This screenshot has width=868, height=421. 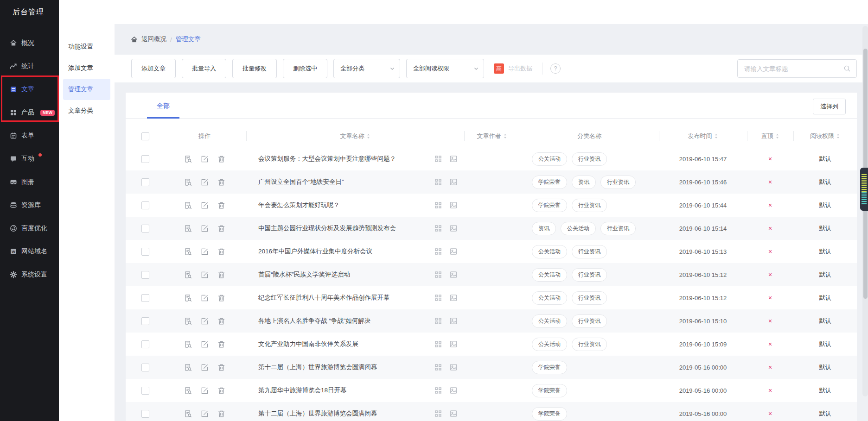 I want to click on sidebar-item-system-settings: 系统设置, so click(x=30, y=275).